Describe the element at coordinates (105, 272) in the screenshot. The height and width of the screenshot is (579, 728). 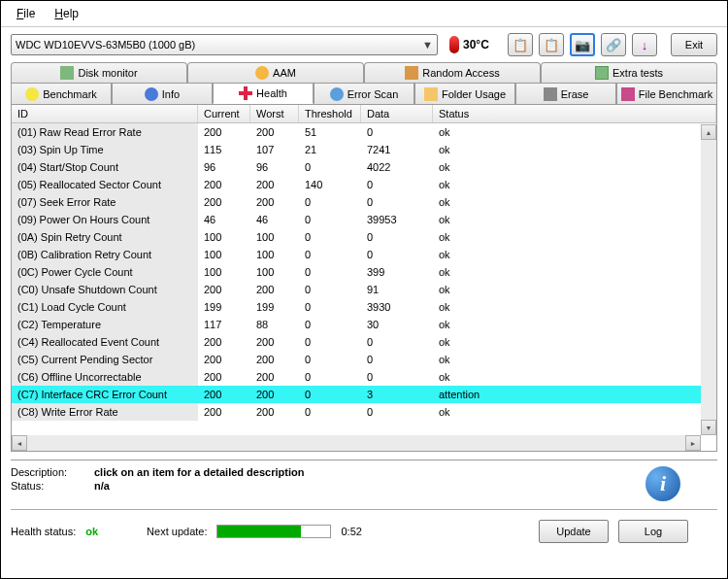
I see `cell-id: (0C) Power Cycle Count` at that location.